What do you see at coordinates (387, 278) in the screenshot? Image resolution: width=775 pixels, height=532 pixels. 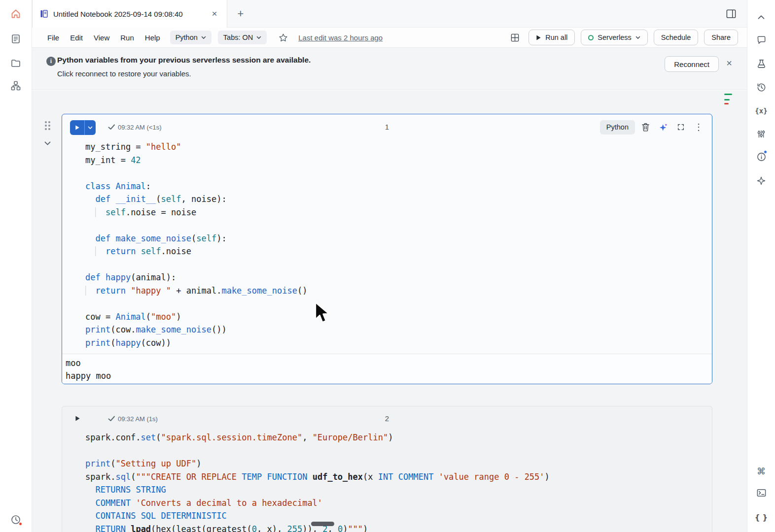 I see `code-line: def happy(animal):` at bounding box center [387, 278].